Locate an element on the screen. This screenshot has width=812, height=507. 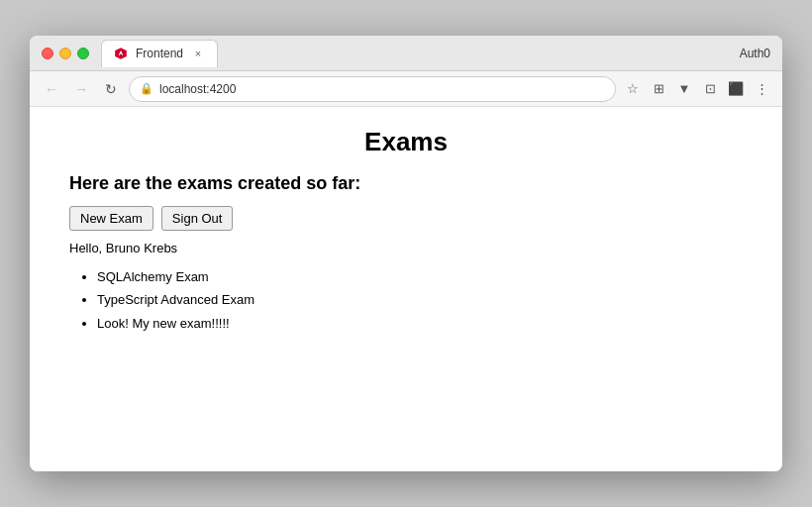
page-title: Exams is located at coordinates (406, 143).